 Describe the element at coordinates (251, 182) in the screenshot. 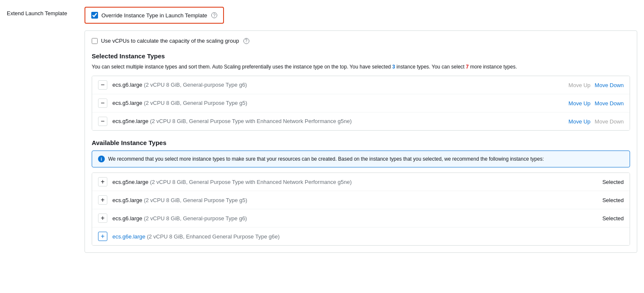

I see `available-1-detail: (2 vCPU 8 GiB, General Purpose Type with…` at that location.